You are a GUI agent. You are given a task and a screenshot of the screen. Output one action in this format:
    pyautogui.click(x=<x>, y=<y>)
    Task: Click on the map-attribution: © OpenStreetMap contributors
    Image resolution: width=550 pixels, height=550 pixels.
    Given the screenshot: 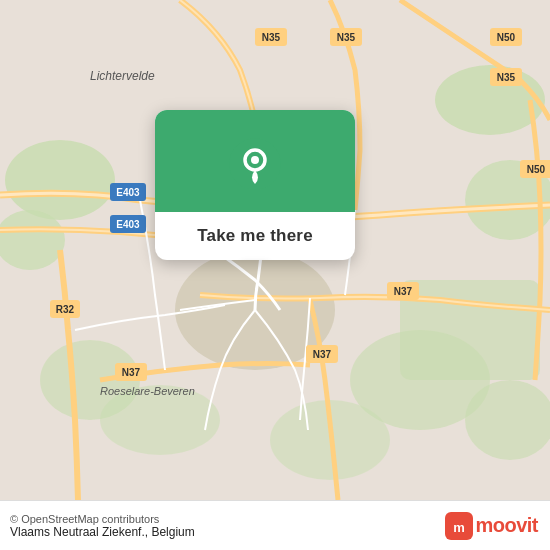 What is the action you would take?
    pyautogui.click(x=84, y=519)
    